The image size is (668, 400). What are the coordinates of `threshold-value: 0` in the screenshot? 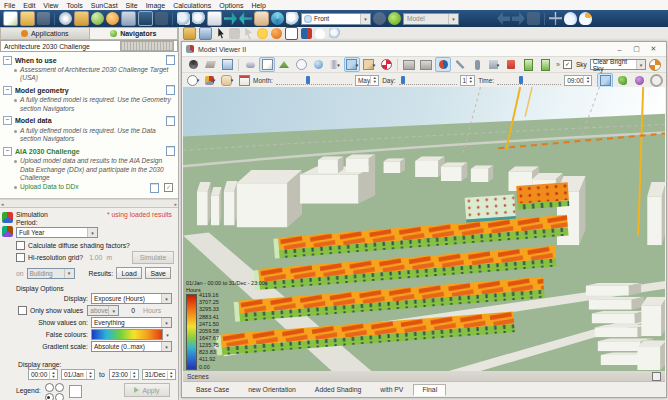 It's located at (133, 310).